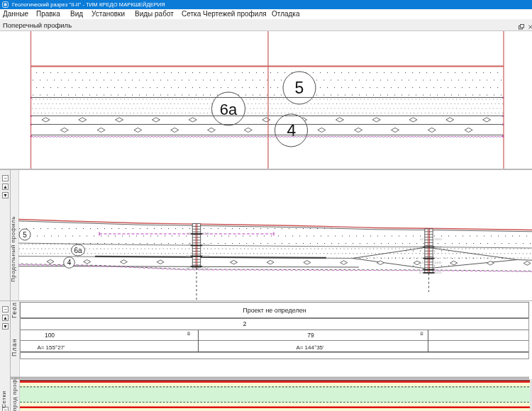 The image size is (532, 411). What do you see at coordinates (51, 347) in the screenshot?
I see `svg-text: A= 155°27'` at bounding box center [51, 347].